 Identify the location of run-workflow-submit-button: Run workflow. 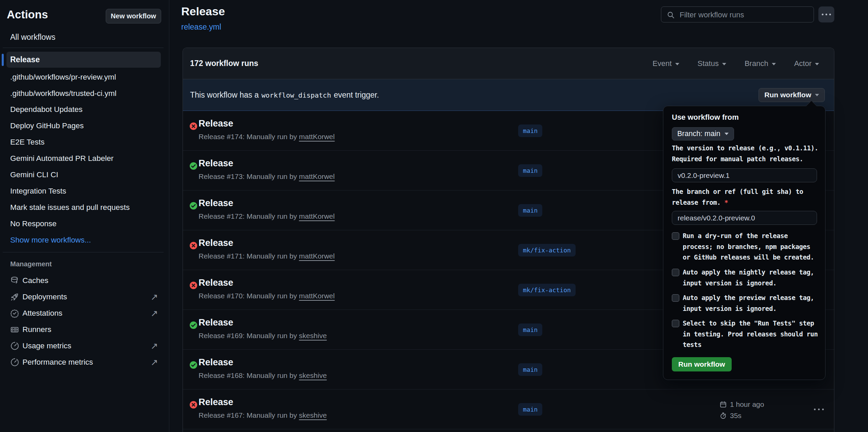
(702, 364).